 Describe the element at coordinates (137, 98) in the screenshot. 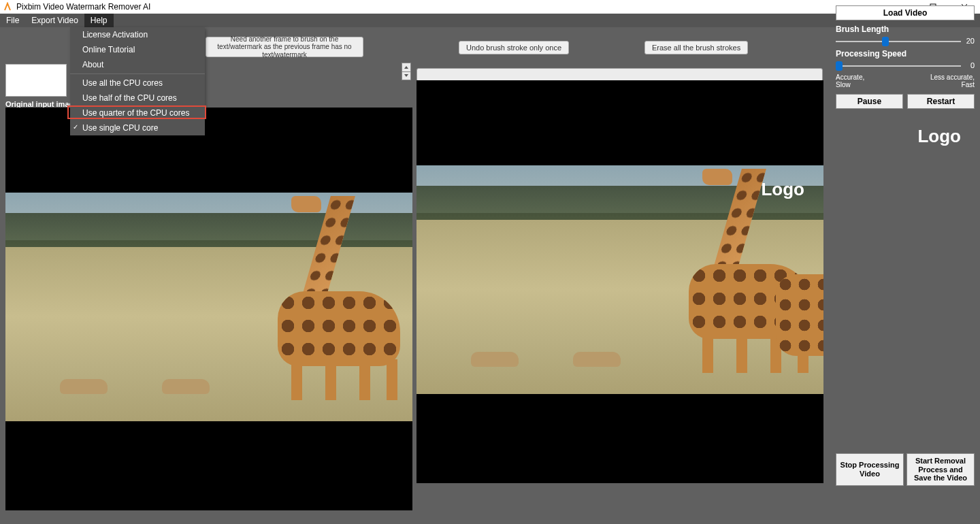

I see `menu-item-cpu-half: Use half of the CPU cores` at that location.